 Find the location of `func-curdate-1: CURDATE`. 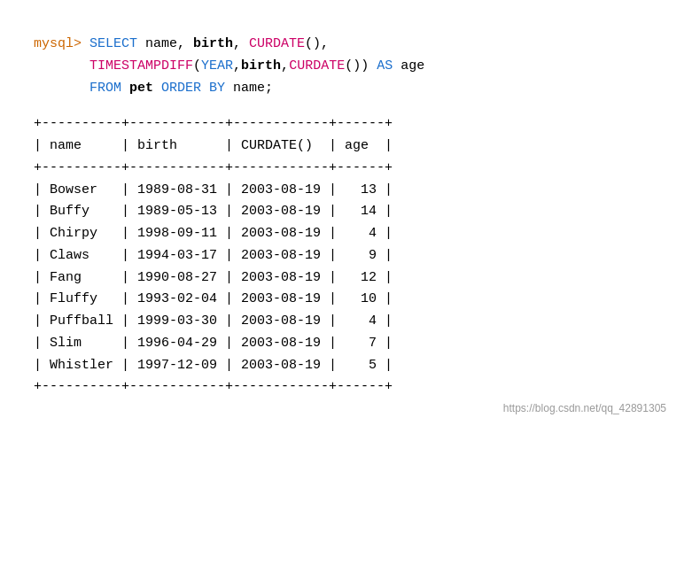

func-curdate-1: CURDATE is located at coordinates (276, 44).